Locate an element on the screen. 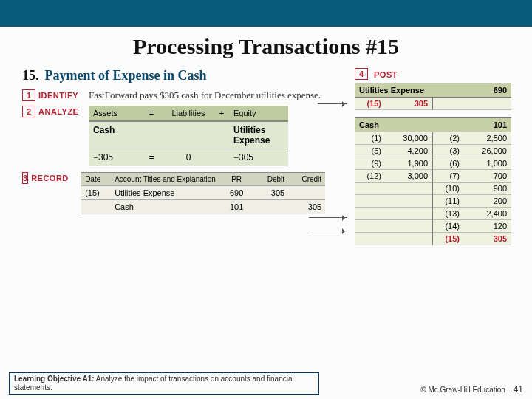 This screenshot has width=532, height=399. step-label-analyze: ANALYZE is located at coordinates (60, 111).